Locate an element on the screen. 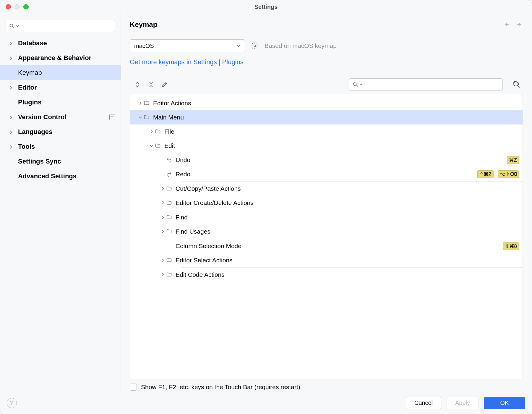 Image resolution: width=532 pixels, height=414 pixels. tree-row-label: Editor Select Actions is located at coordinates (347, 260).